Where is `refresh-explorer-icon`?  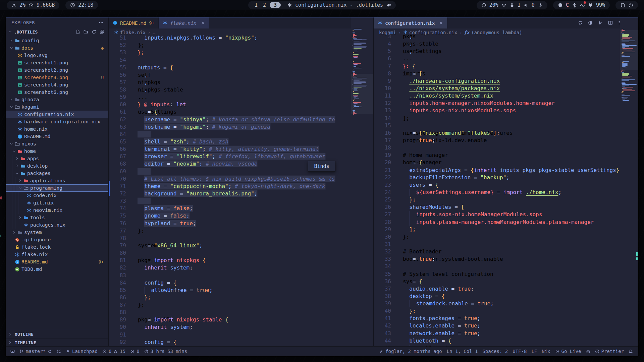 refresh-explorer-icon is located at coordinates (94, 32).